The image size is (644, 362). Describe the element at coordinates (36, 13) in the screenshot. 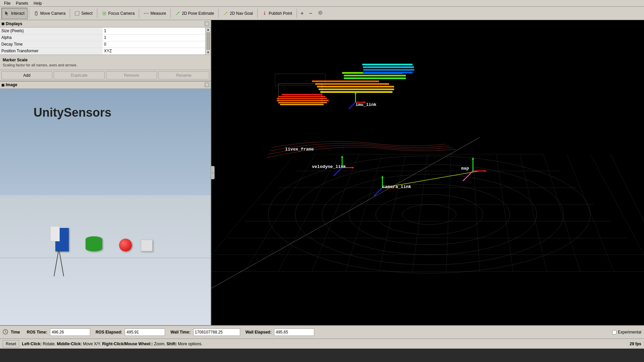

I see `move-icon` at that location.